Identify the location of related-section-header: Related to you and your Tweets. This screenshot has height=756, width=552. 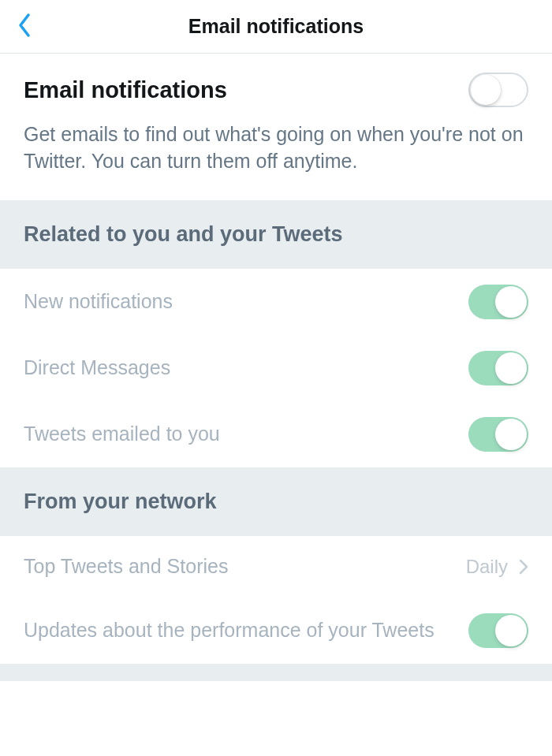
(276, 235).